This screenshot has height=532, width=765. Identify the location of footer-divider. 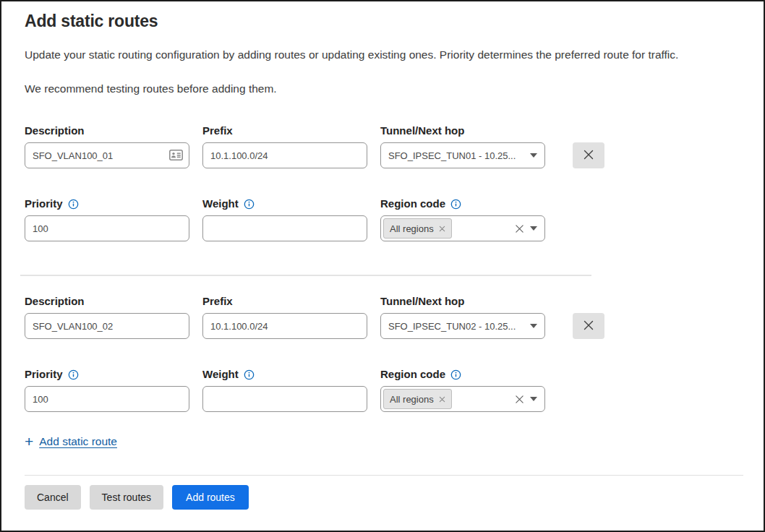
(384, 476).